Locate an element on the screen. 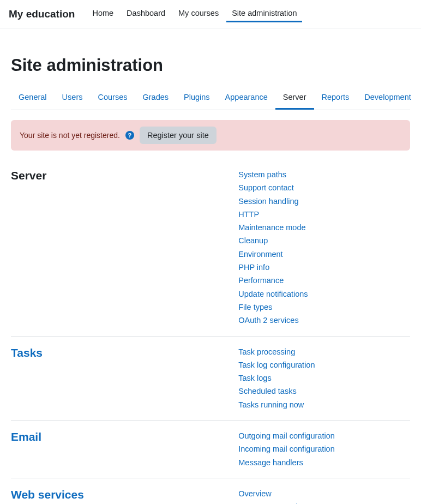 This screenshot has width=421, height=504. link-incoming-mail-configuration: Incoming mail configuration is located at coordinates (324, 449).